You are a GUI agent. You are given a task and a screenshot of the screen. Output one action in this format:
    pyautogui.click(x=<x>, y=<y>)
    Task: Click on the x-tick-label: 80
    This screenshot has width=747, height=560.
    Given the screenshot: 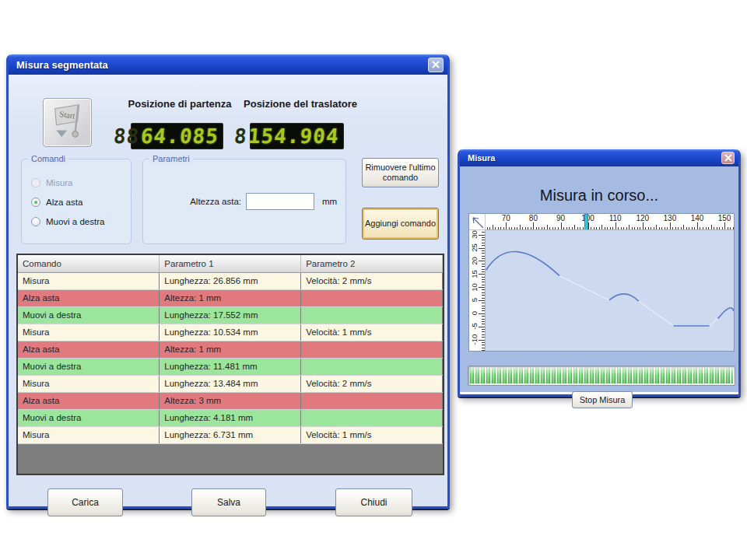 What is the action you would take?
    pyautogui.click(x=533, y=218)
    